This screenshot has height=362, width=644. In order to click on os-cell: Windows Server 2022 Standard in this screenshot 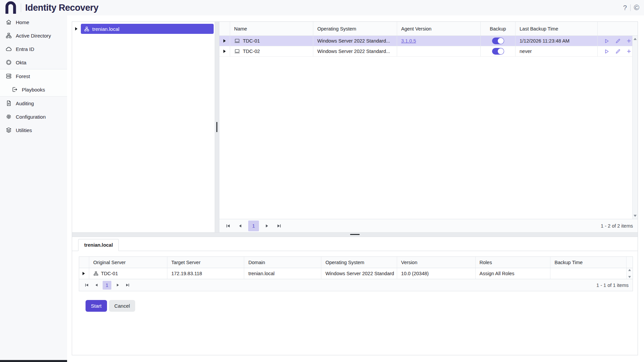, I will do `click(359, 274)`.